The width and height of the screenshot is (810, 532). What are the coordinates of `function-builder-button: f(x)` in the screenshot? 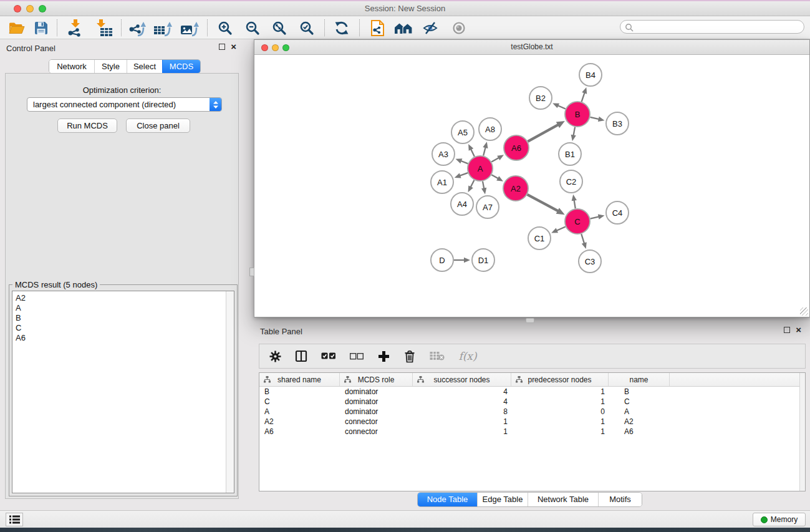 It's located at (468, 356).